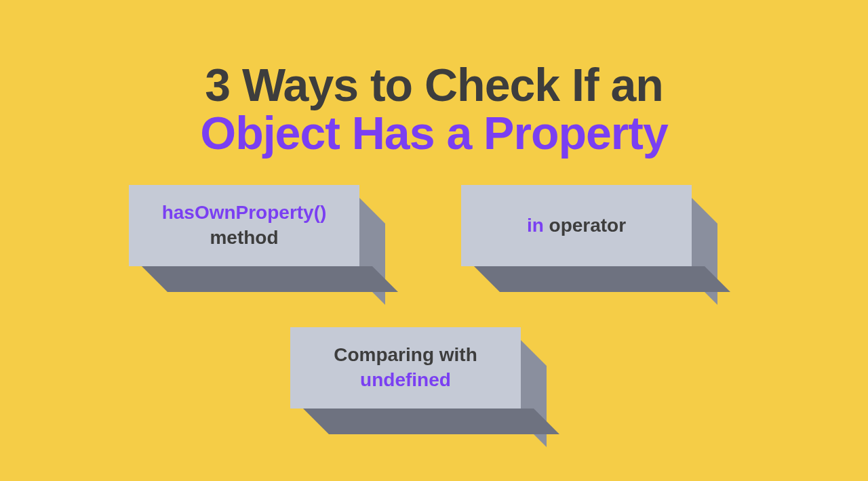  Describe the element at coordinates (406, 355) in the screenshot. I see `top-text: Comparing with` at that location.